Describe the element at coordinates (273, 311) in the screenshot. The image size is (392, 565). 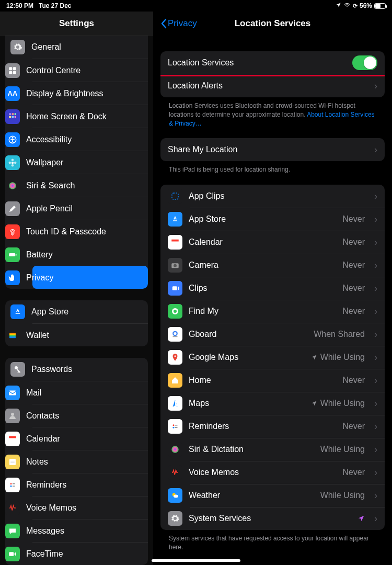
I see `app-row-find-my: Find MyNever›` at that location.